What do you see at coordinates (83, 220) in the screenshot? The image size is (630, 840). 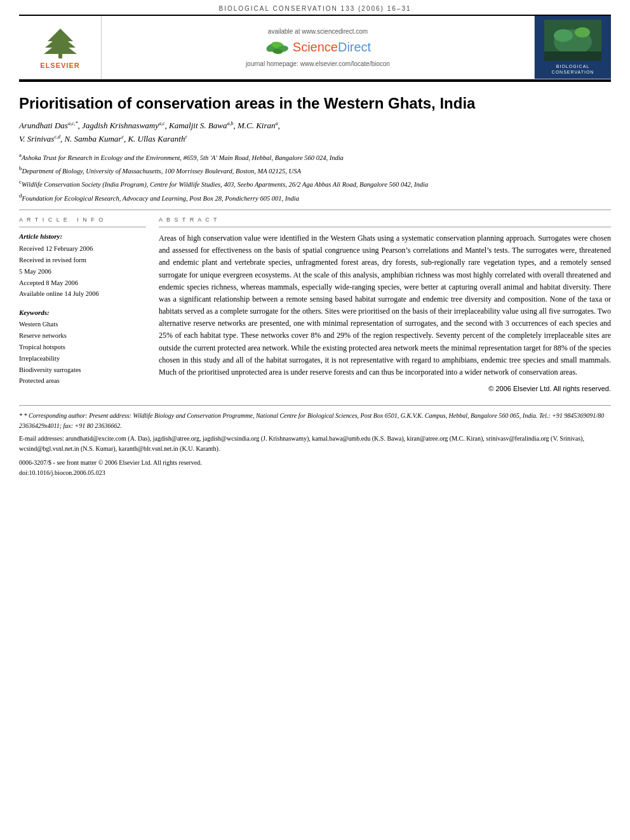 I see `article-info-section-label: A R T I C L E I N F O` at bounding box center [83, 220].